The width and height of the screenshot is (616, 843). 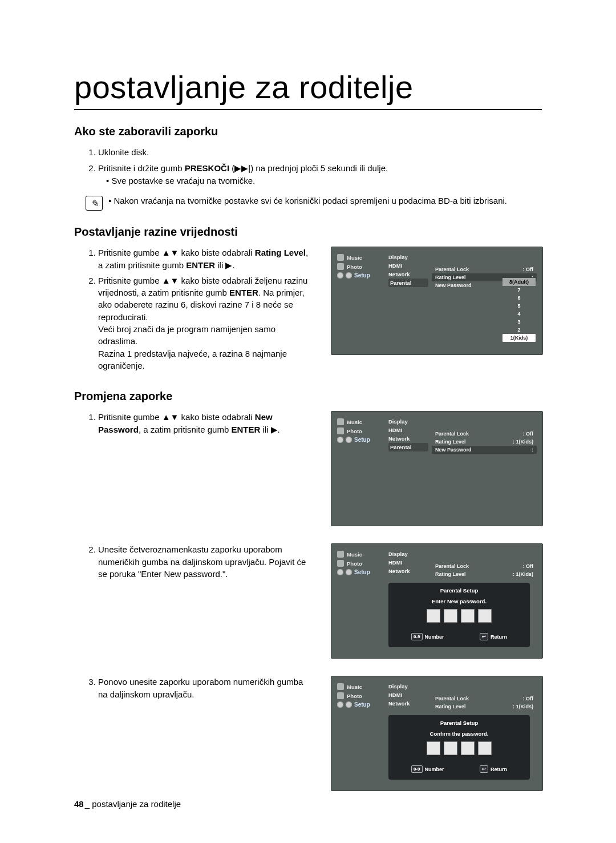 I want to click on section3-heading: Promjena zaporke, so click(x=308, y=396).